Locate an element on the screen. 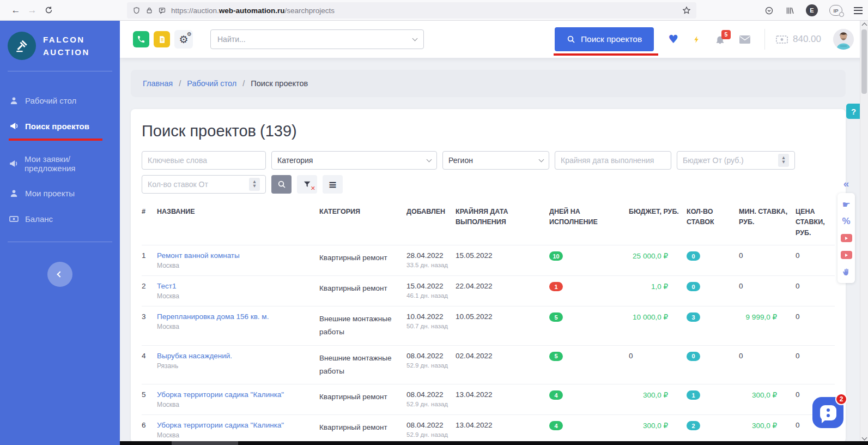 The width and height of the screenshot is (868, 445). breadcrumb-home: Главная is located at coordinates (158, 83).